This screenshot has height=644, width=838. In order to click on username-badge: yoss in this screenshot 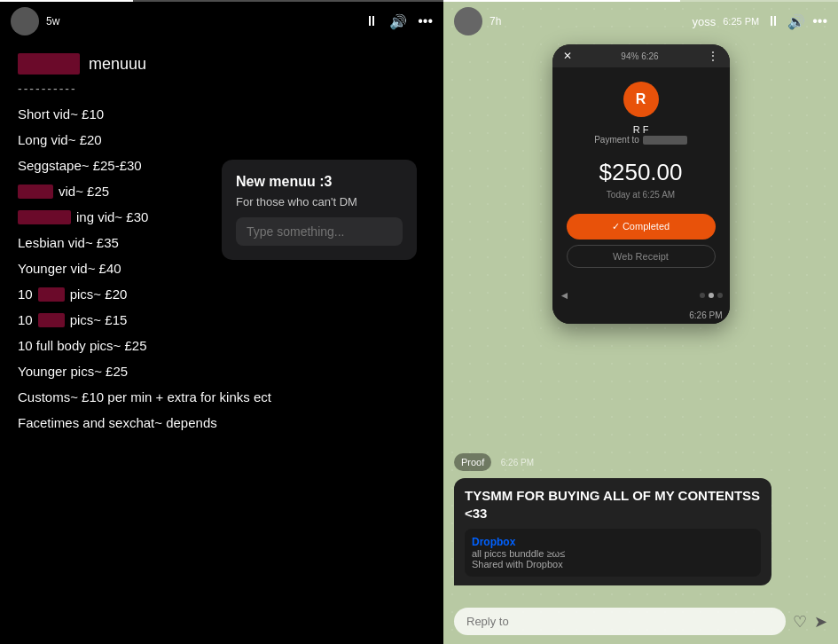, I will do `click(704, 21)`.